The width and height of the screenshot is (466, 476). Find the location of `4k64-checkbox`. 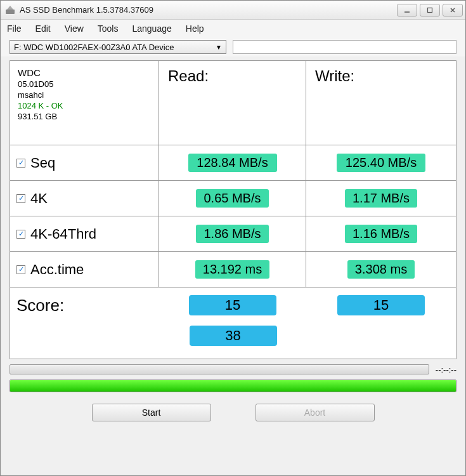

4k64-checkbox is located at coordinates (21, 234).